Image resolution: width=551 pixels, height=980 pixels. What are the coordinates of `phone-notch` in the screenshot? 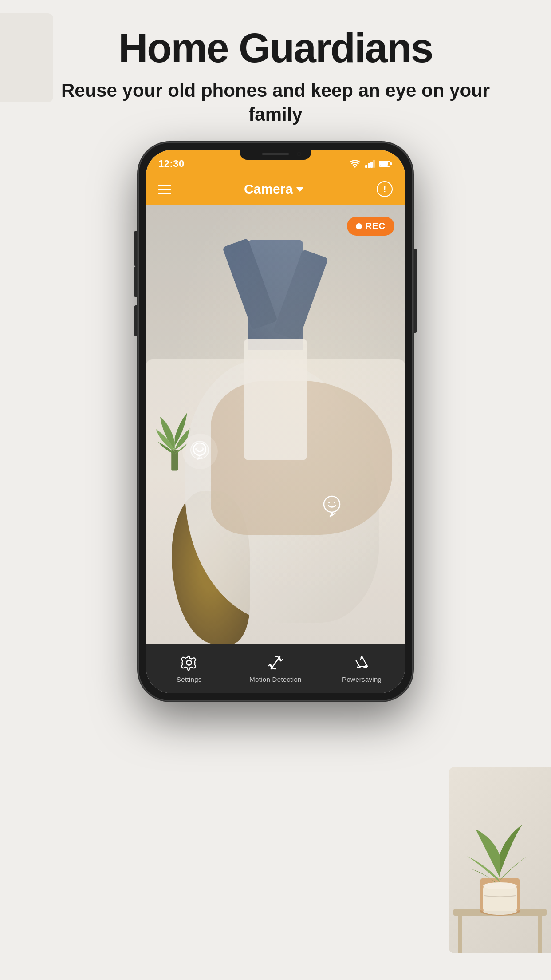 It's located at (276, 155).